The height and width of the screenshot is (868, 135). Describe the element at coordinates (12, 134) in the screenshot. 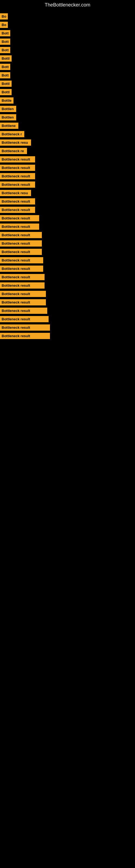

I see `bottleneck-label: Bottleneck r` at that location.